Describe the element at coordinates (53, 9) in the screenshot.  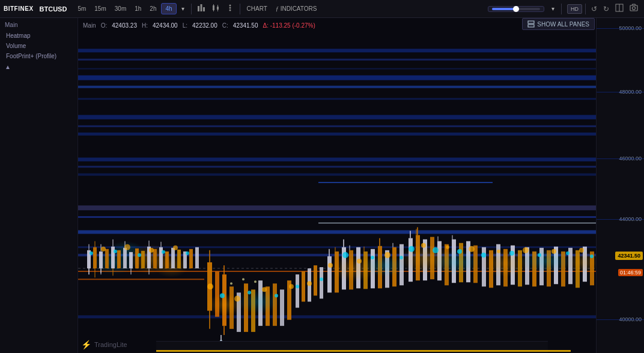
I see `pair-label: BTCUSD` at that location.